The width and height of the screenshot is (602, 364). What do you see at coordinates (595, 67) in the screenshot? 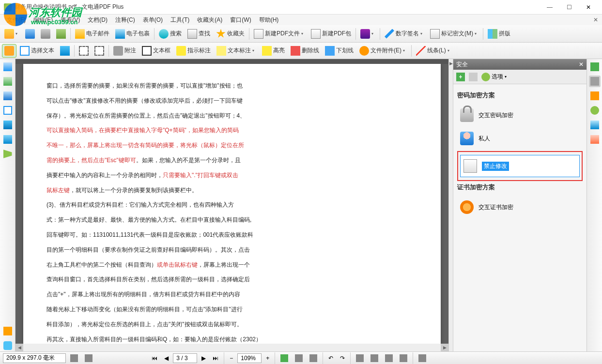
I see `check-panel-button` at bounding box center [595, 67].